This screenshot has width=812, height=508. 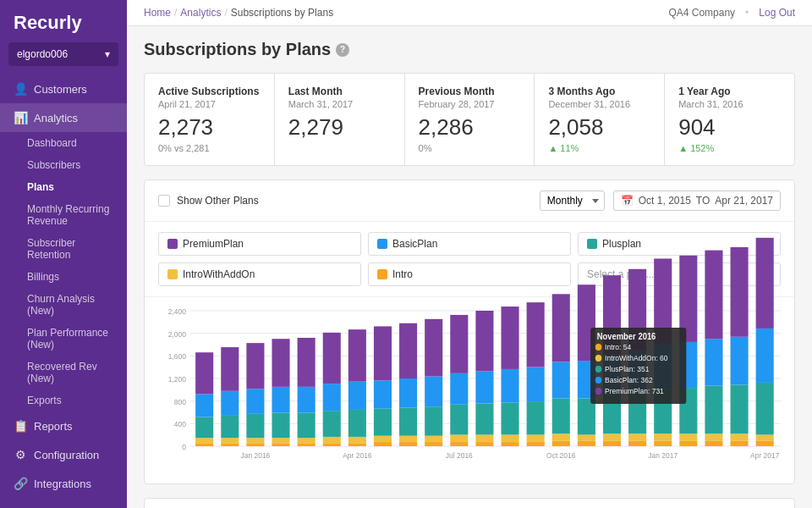 I want to click on stat-3months: 3 Months Ago December 31, 2016 2,058 ▲ 1…, so click(x=600, y=119).